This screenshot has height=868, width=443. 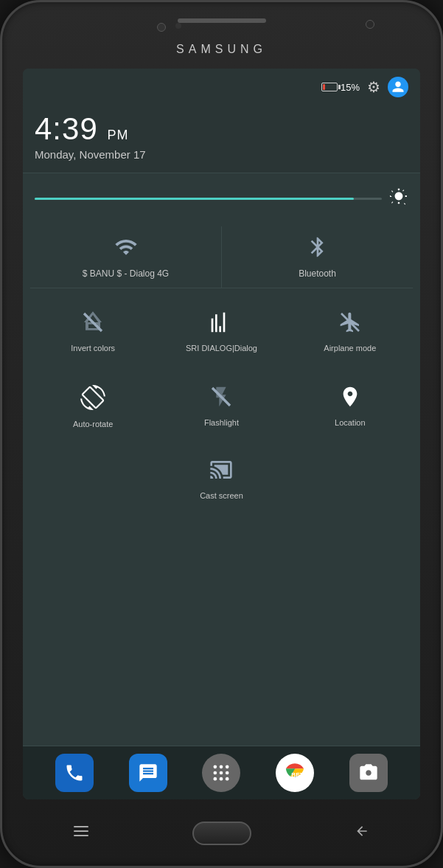 What do you see at coordinates (317, 257) in the screenshot?
I see `bluetooth-toggle: Bluetooth` at bounding box center [317, 257].